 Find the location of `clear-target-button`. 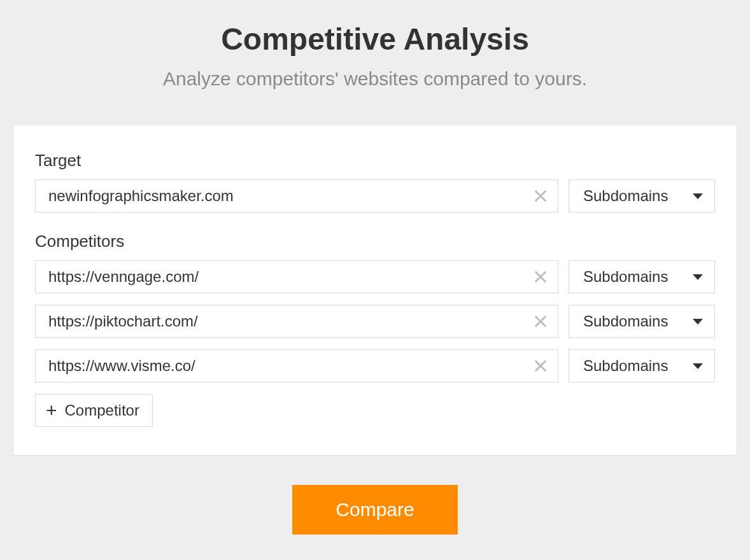

clear-target-button is located at coordinates (541, 196).